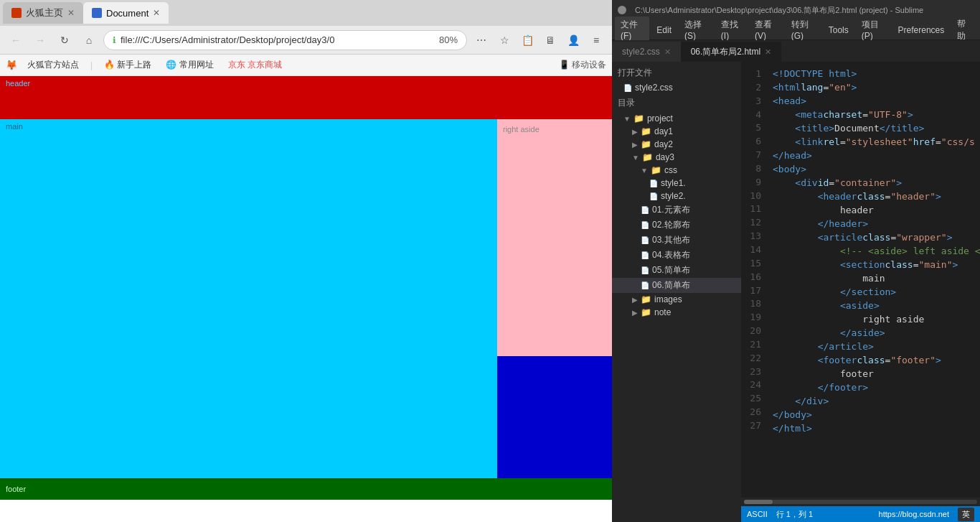 The height and width of the screenshot is (522, 980). Describe the element at coordinates (527, 40) in the screenshot. I see `synced-tabs-button: 📋` at that location.